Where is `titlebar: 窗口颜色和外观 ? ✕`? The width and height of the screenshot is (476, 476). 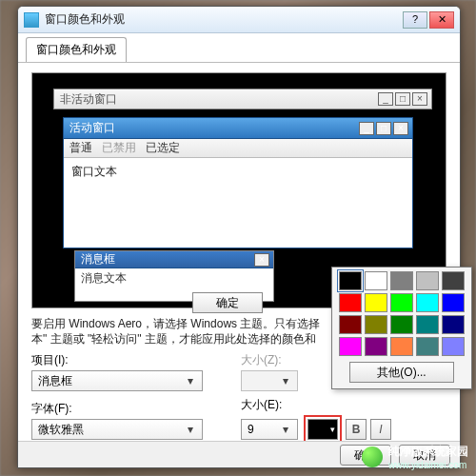
titlebar: 窗口颜色和外观 ? ✕ is located at coordinates (239, 20).